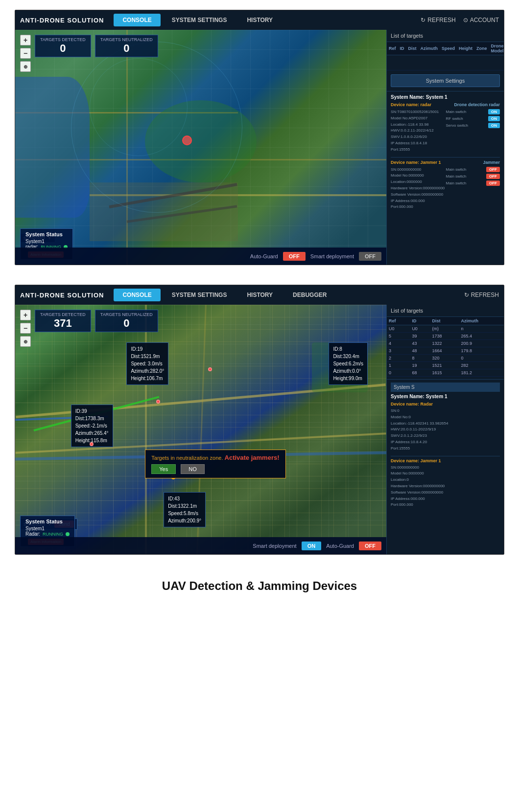  I want to click on drone-popup-8: ID:8 Dist:320.4m Speed:6.2m/s Azimuth:0.…, so click(348, 364).